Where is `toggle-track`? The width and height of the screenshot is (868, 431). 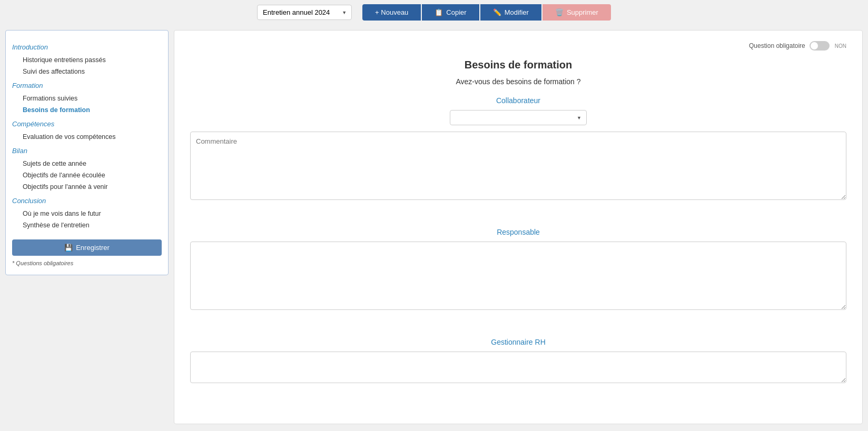 toggle-track is located at coordinates (820, 46).